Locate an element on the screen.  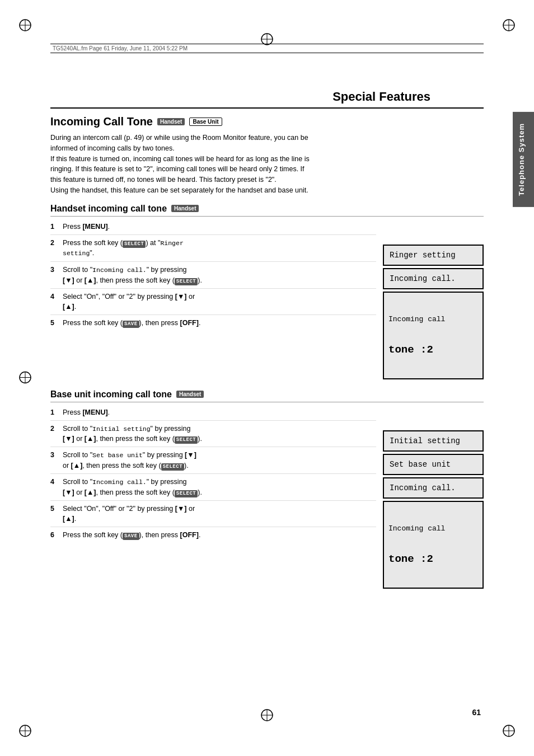
base-heading-text: Base unit incoming call tone is located at coordinates (111, 395).